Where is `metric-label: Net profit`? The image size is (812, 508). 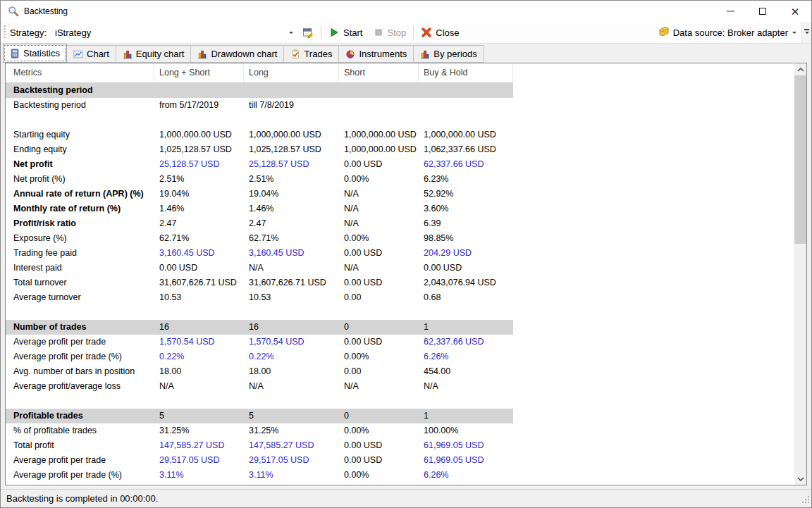 metric-label: Net profit is located at coordinates (80, 165).